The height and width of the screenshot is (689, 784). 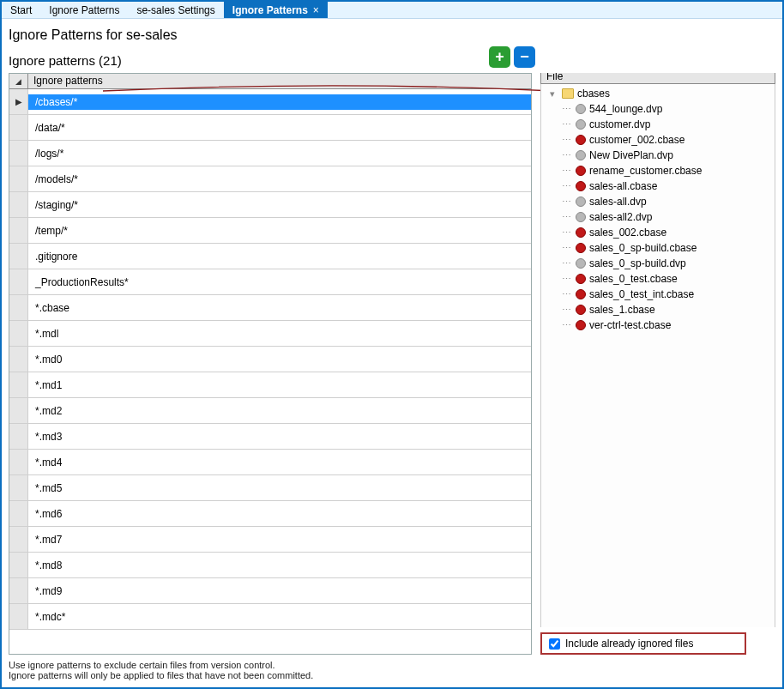 I want to click on pattern-row: *.md3, so click(x=270, y=437).